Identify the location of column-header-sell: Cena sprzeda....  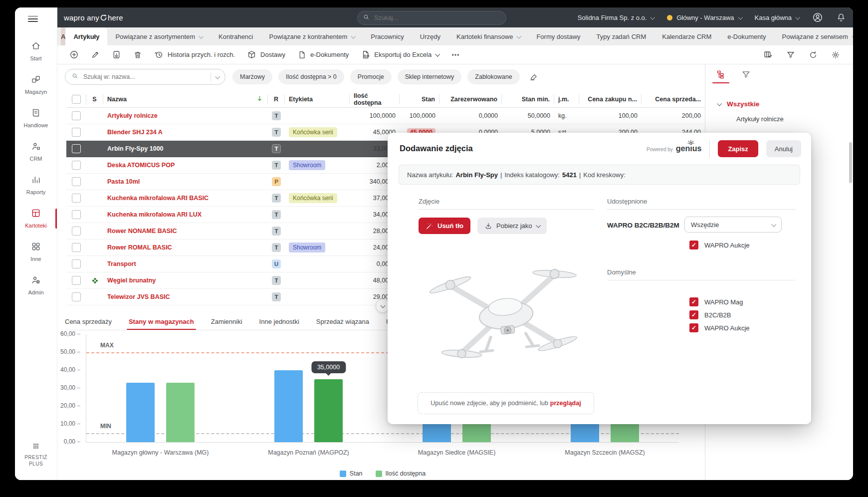
(673, 99).